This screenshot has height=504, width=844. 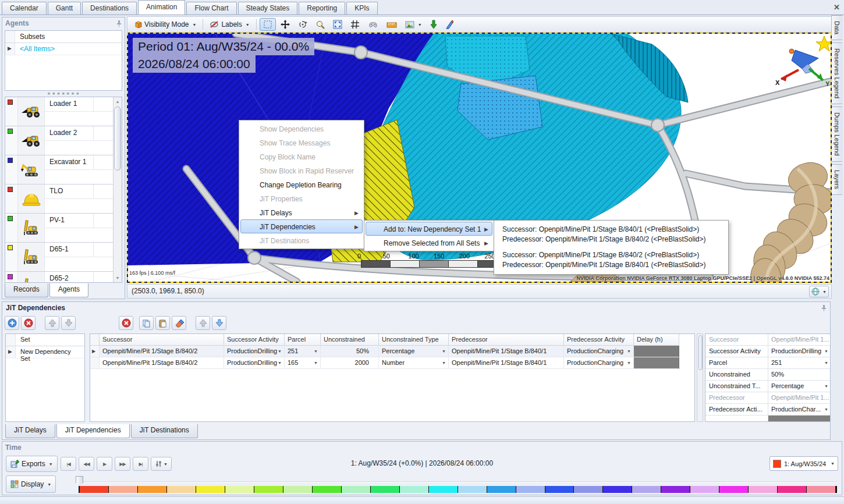 What do you see at coordinates (799, 363) in the screenshot?
I see `property-value: 251▼` at bounding box center [799, 363].